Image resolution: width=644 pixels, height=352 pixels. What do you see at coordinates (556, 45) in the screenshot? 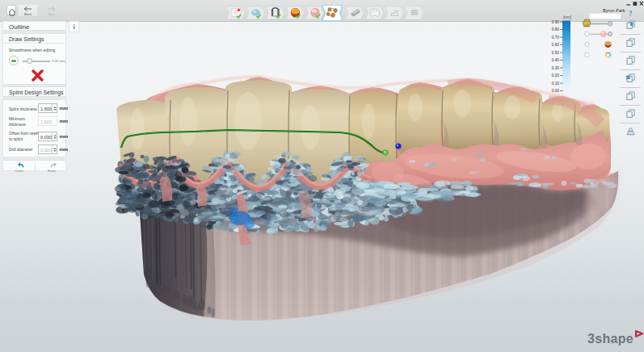
I see `svg-text: 0.60` at bounding box center [556, 45].